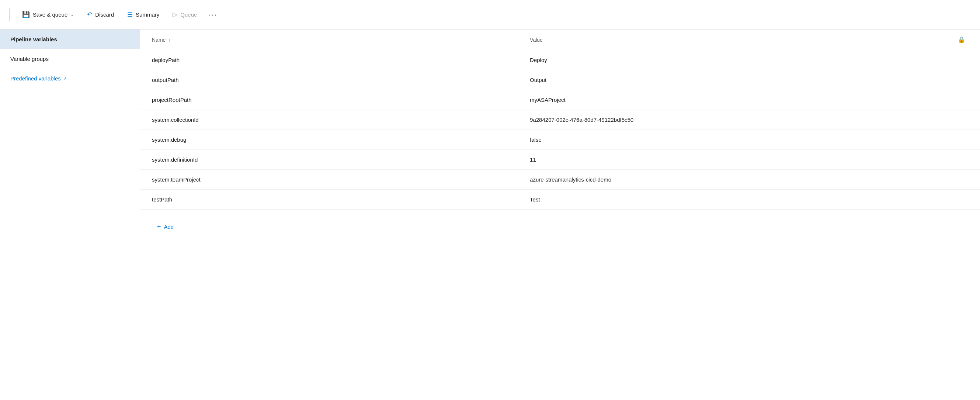 This screenshot has height=400, width=980. I want to click on table-row: system.debugfalse, so click(560, 140).